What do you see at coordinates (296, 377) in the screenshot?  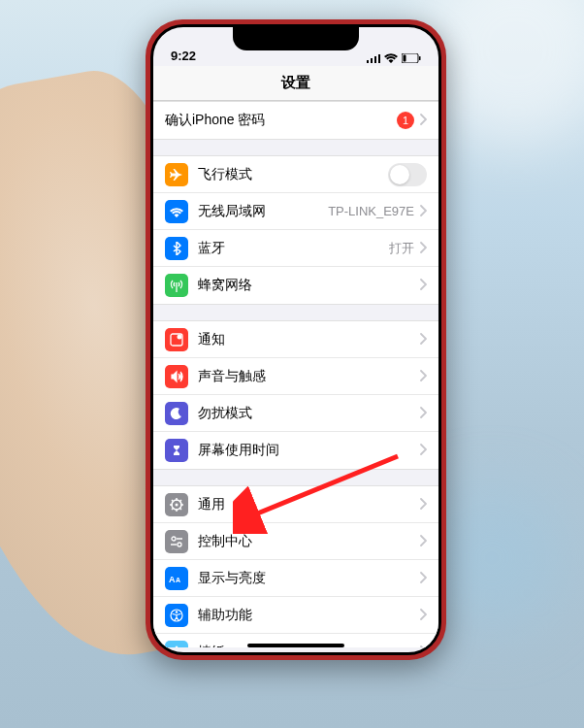 I see `row-sounds: 声音与触感` at bounding box center [296, 377].